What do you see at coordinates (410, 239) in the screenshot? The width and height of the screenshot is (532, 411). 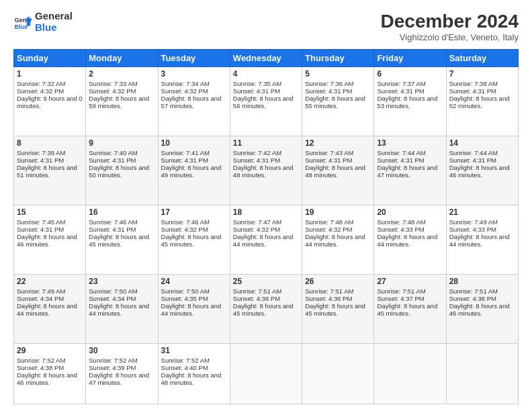 I see `table-row: 20 Sunrise: 7:48 AMSunset: 4:33 PMDaylig…` at bounding box center [410, 239].